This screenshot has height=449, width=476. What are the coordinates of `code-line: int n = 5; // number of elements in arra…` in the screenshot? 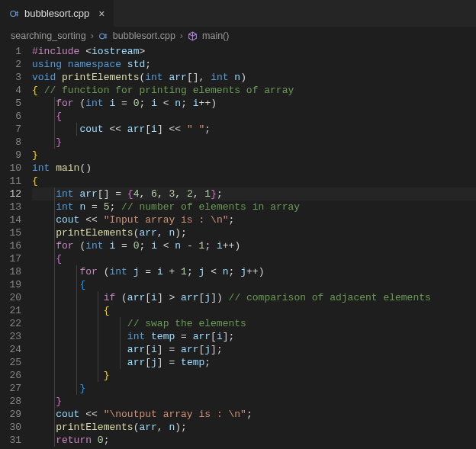 It's located at (254, 207).